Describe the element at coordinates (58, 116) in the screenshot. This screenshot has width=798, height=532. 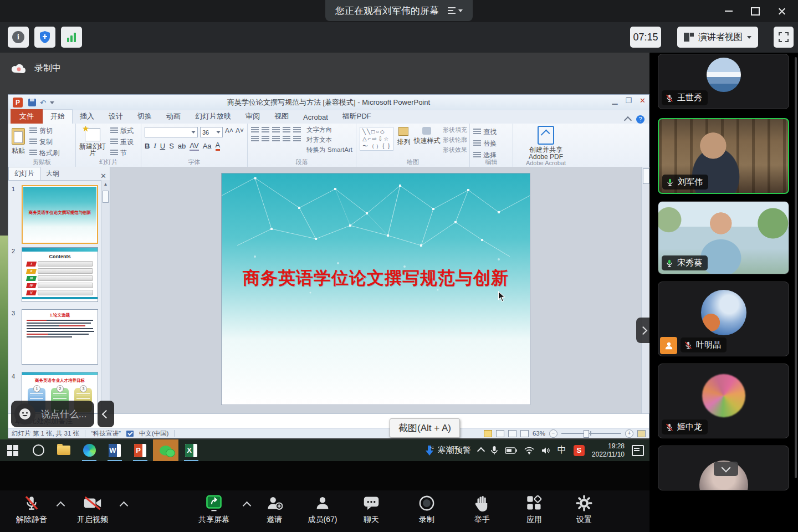
I see `tab-home: 开始` at that location.